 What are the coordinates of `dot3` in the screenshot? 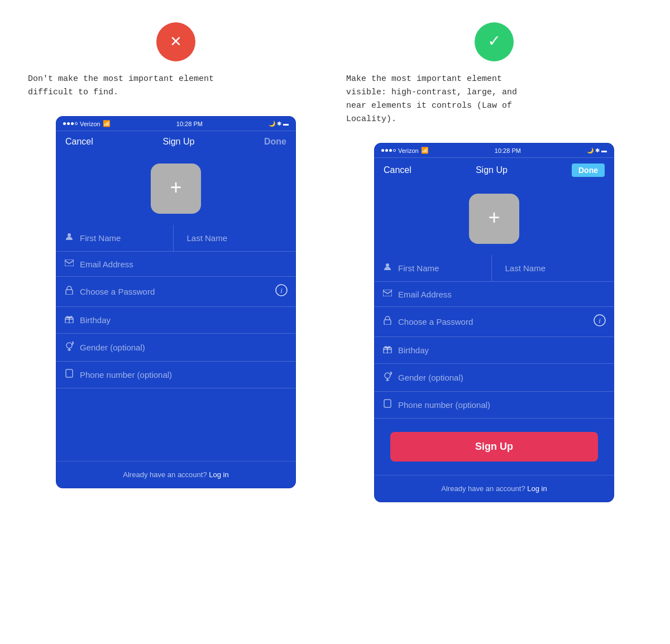 It's located at (73, 124).